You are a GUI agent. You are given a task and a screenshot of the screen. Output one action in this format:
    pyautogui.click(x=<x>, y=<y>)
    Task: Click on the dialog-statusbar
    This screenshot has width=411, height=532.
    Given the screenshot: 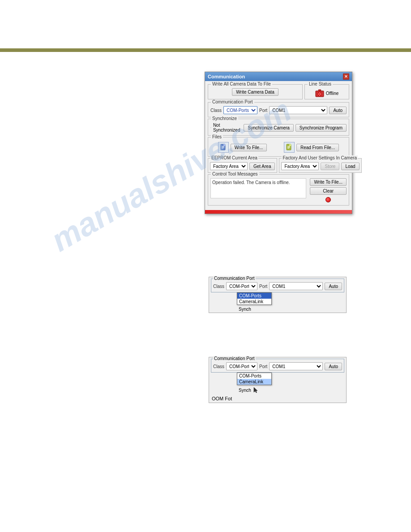 What is the action you would take?
    pyautogui.click(x=278, y=212)
    